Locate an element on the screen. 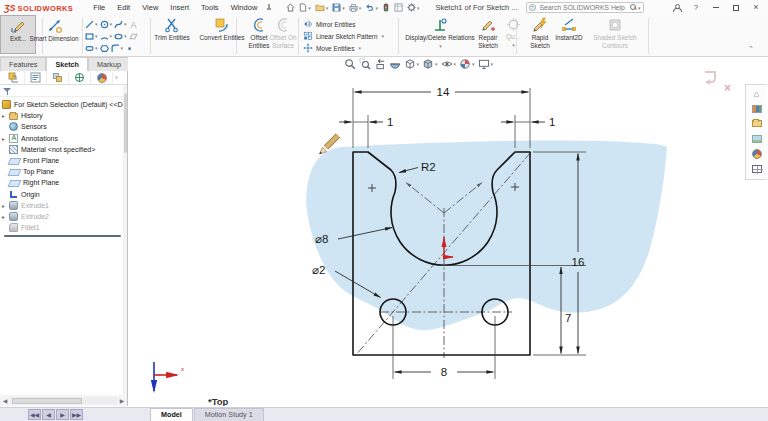 Image resolution: width=768 pixels, height=421 pixels. save-icon: ▾ is located at coordinates (338, 8).